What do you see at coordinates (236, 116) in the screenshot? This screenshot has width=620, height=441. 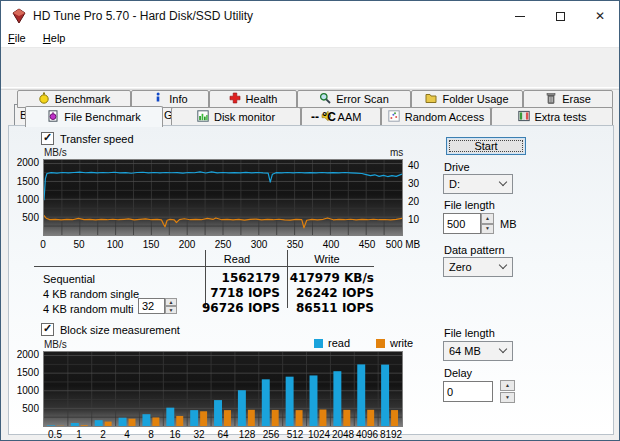 I see `tab-disk-monitor: Disk monitor` at bounding box center [236, 116].